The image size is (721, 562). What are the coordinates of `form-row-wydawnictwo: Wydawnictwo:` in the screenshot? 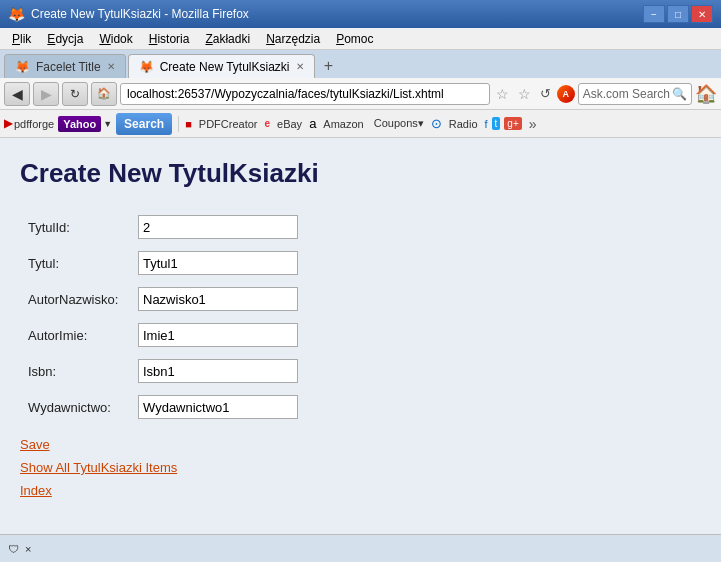 It's located at (163, 407).